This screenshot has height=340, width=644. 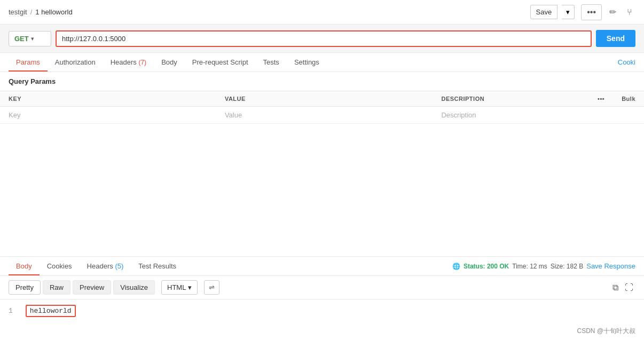 I want to click on col-header-bulk: Bulk, so click(x=629, y=99).